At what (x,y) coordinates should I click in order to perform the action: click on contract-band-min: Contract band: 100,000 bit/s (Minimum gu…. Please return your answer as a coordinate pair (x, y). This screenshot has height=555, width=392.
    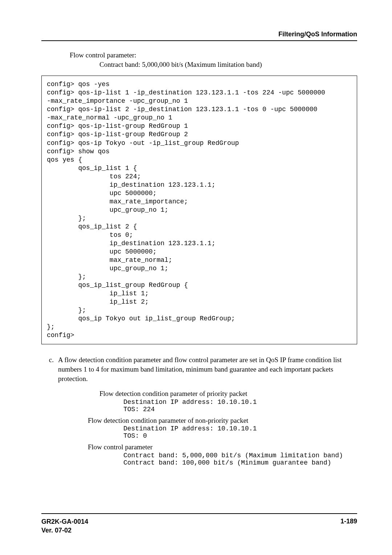
    Looking at the image, I should click on (240, 463).